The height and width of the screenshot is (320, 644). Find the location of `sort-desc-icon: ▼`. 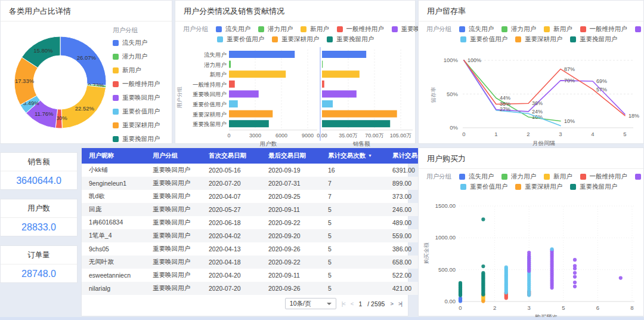

sort-desc-icon: ▼ is located at coordinates (370, 155).